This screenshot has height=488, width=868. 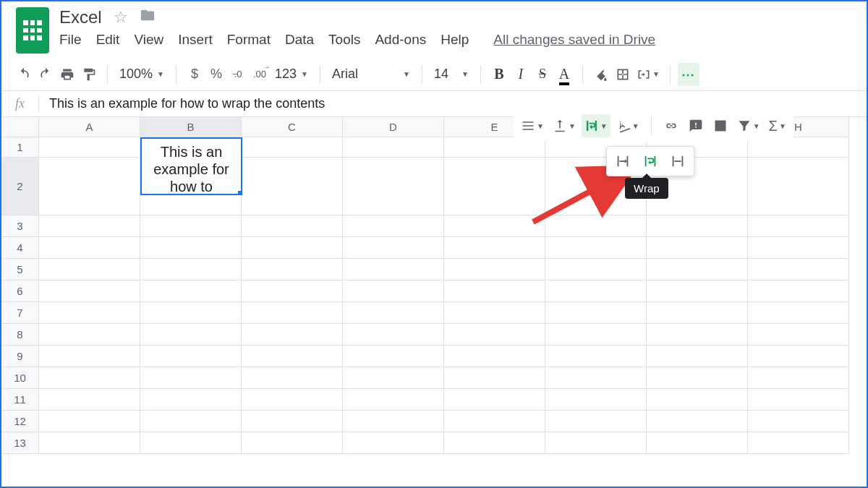 What do you see at coordinates (89, 74) in the screenshot?
I see `paint-format-button` at bounding box center [89, 74].